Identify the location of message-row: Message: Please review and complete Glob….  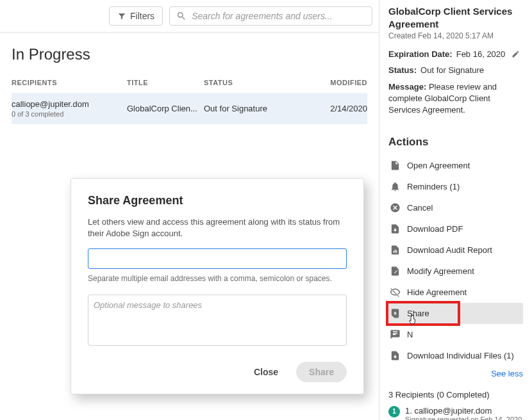
(456, 99).